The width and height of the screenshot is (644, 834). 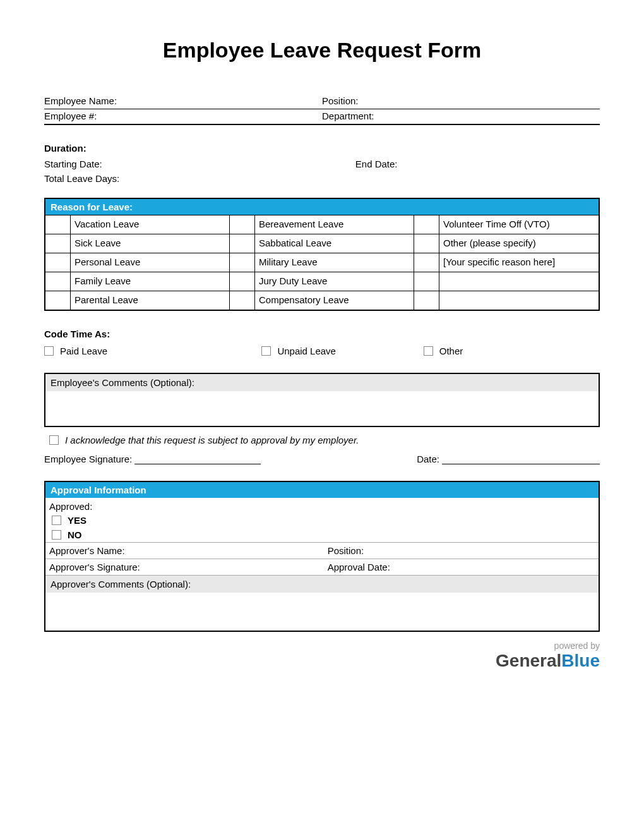 I want to click on reason-label: Bereavement Leave, so click(x=335, y=224).